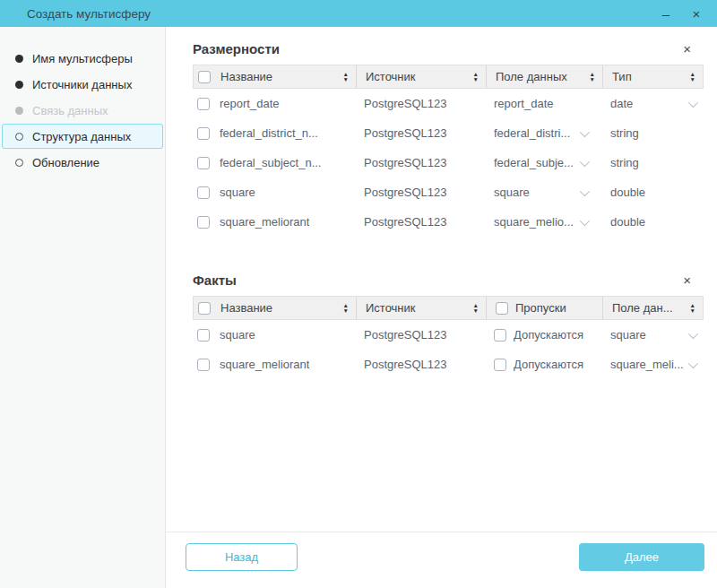 This screenshot has height=588, width=717. Describe the element at coordinates (652, 77) in the screenshot. I see `header-type: Тип ▲▼` at that location.